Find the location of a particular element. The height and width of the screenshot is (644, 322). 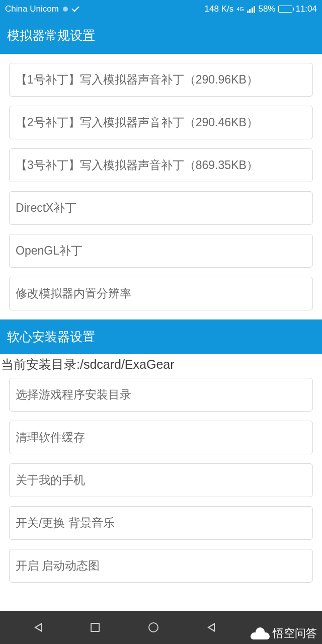

recents-button is located at coordinates (95, 627).